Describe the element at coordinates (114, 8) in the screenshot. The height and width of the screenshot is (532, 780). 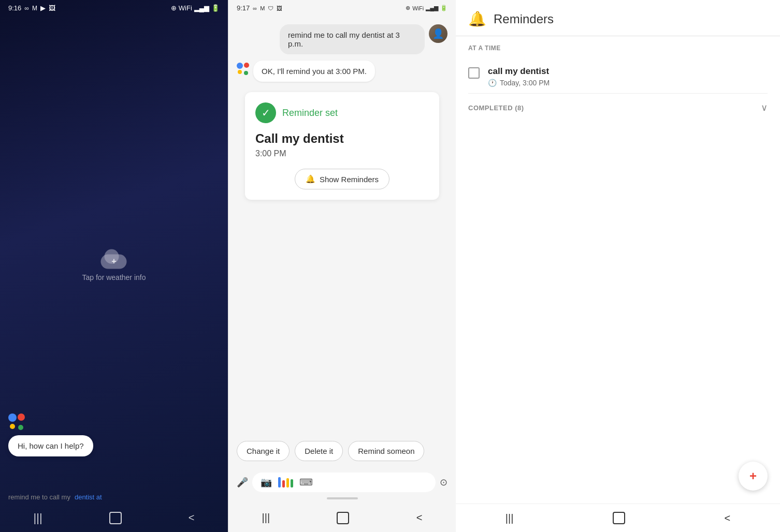
I see `status-bar-home: 9:16 ∞ M ▶ 🖼 ⊕ WiFi ▂▄▆ 🔋` at that location.